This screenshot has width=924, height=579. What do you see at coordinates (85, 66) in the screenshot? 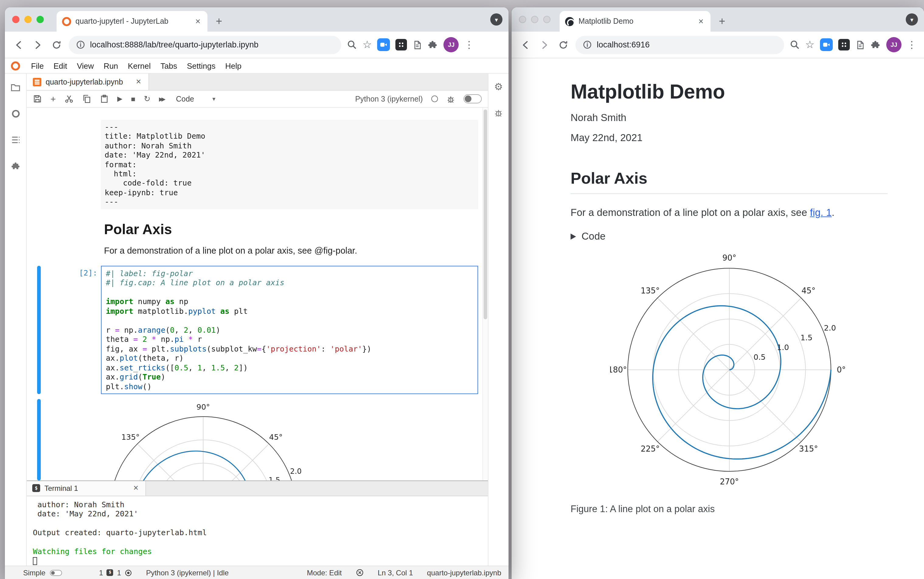
I see `menu-view: View` at bounding box center [85, 66].